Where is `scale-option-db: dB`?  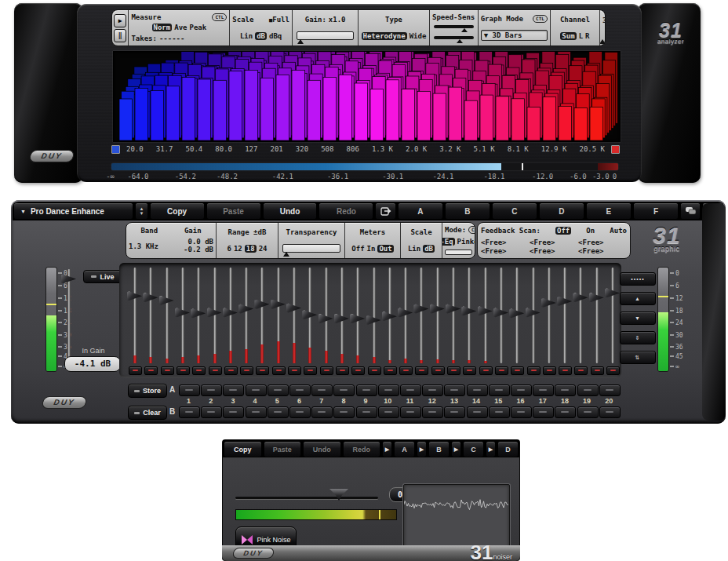 scale-option-db: dB is located at coordinates (428, 249).